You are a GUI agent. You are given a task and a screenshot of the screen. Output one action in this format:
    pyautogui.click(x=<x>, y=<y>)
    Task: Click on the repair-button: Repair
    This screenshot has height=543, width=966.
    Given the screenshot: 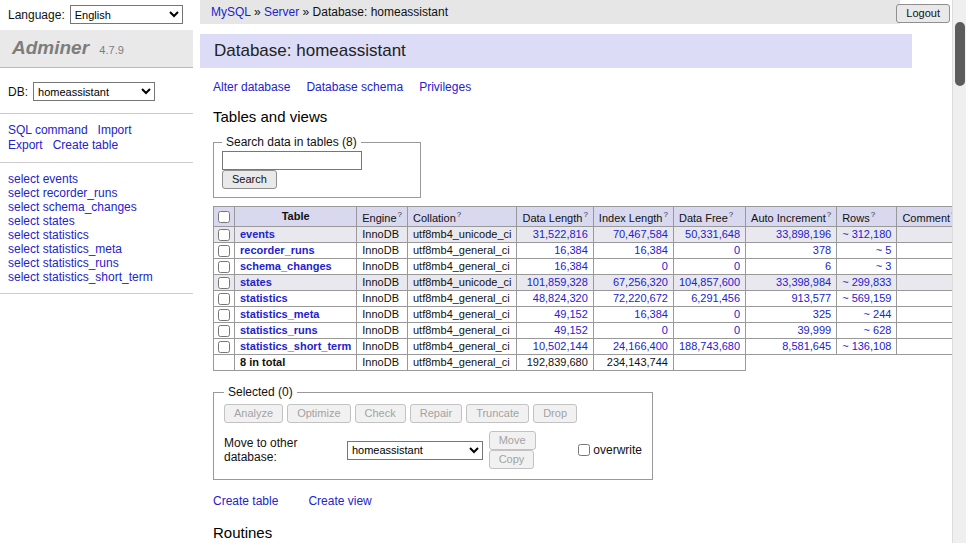 What is the action you would take?
    pyautogui.click(x=436, y=414)
    